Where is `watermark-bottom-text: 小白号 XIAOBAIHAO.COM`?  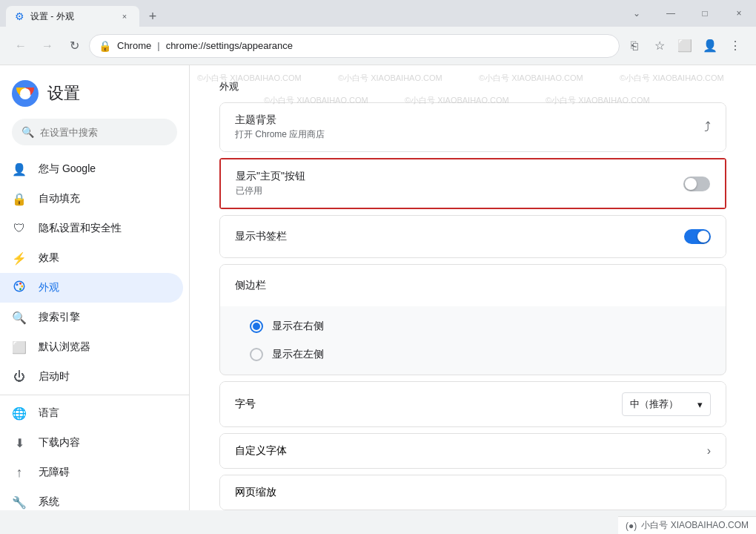
watermark-bottom-text: 小白号 XIAOBAIHAO.COM is located at coordinates (695, 525).